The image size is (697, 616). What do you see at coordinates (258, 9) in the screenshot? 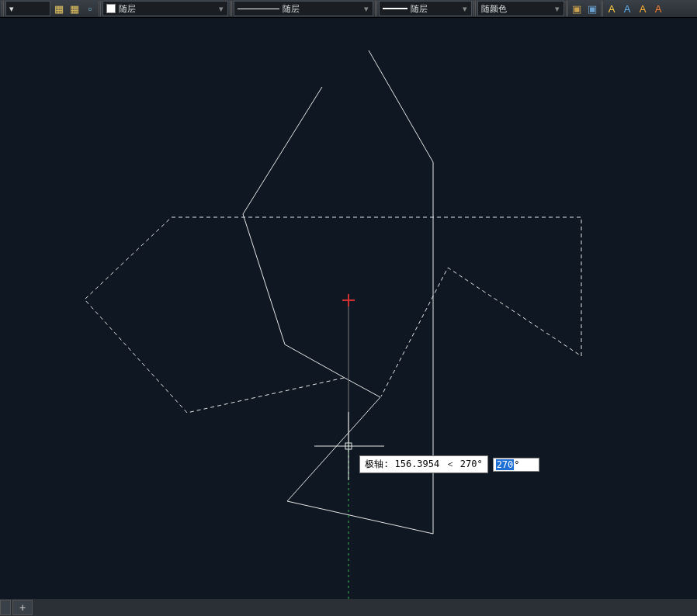
I see `linetype-preview-icon` at bounding box center [258, 9].